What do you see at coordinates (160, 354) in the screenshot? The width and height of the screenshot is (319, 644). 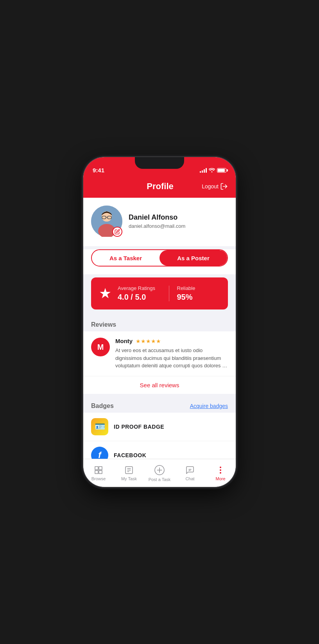 I see `review-card: M Monty ★★★★★ At vero eos et accusamus e…` at bounding box center [160, 354].